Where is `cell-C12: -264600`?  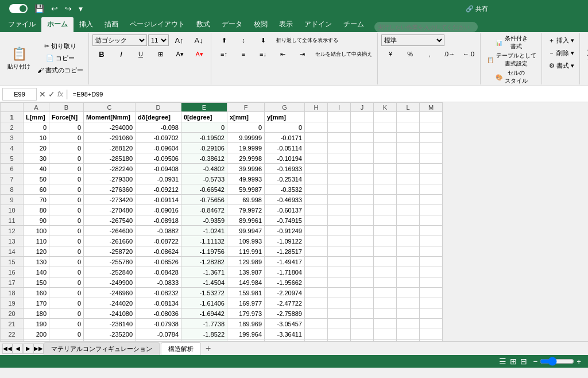
cell-C12: -264600 is located at coordinates (110, 231).